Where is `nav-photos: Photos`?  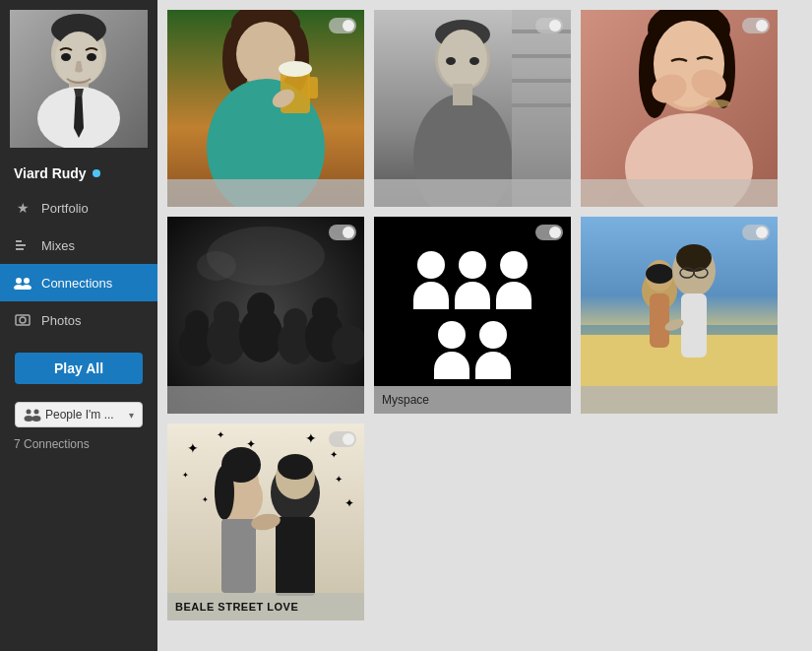
nav-photos: Photos is located at coordinates (79, 320).